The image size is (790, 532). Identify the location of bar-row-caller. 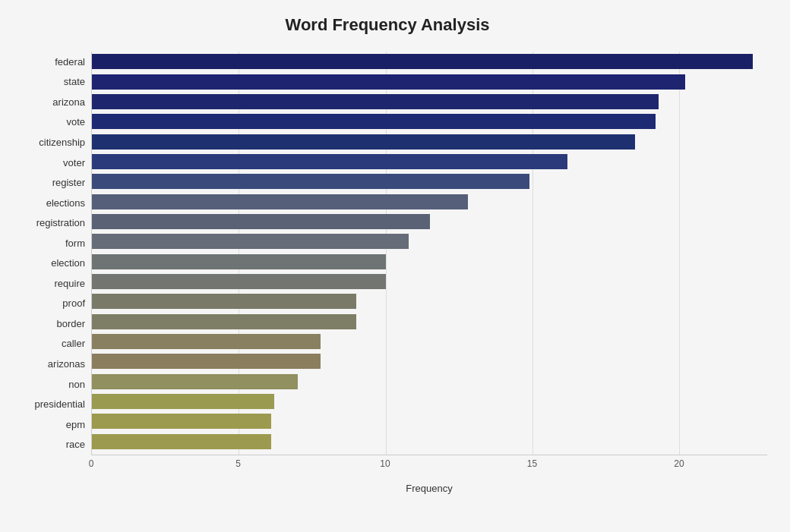
(430, 342).